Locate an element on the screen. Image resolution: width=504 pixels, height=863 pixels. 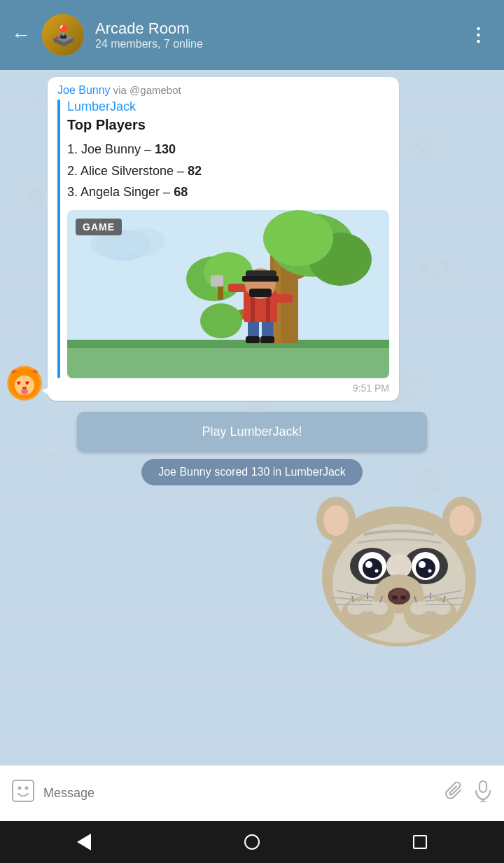
input-bar is located at coordinates (252, 793).